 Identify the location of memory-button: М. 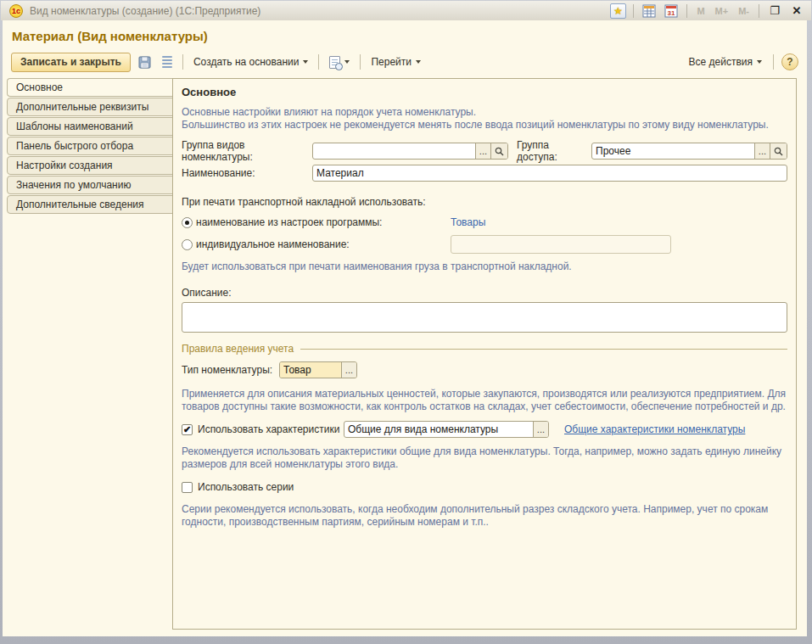
(701, 11).